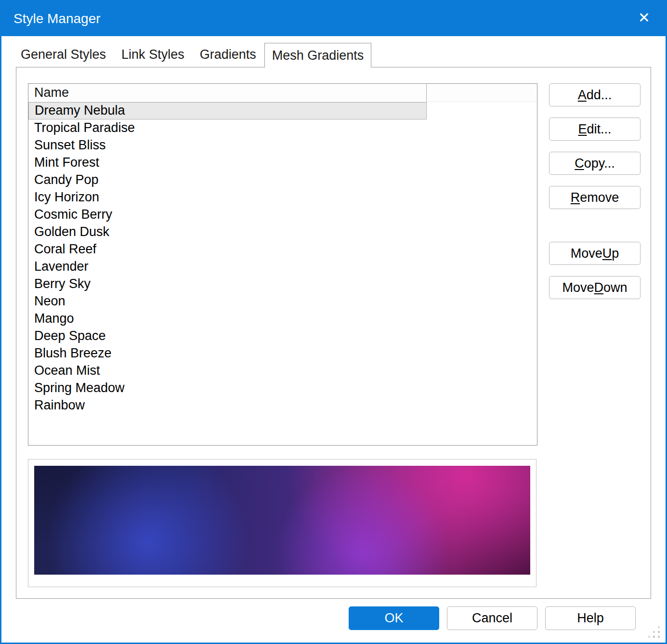  I want to click on add-label-key: A, so click(582, 95).